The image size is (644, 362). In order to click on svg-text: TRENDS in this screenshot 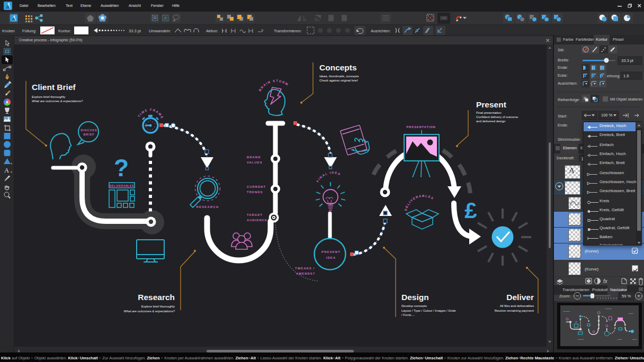, I will do `click(255, 192)`.